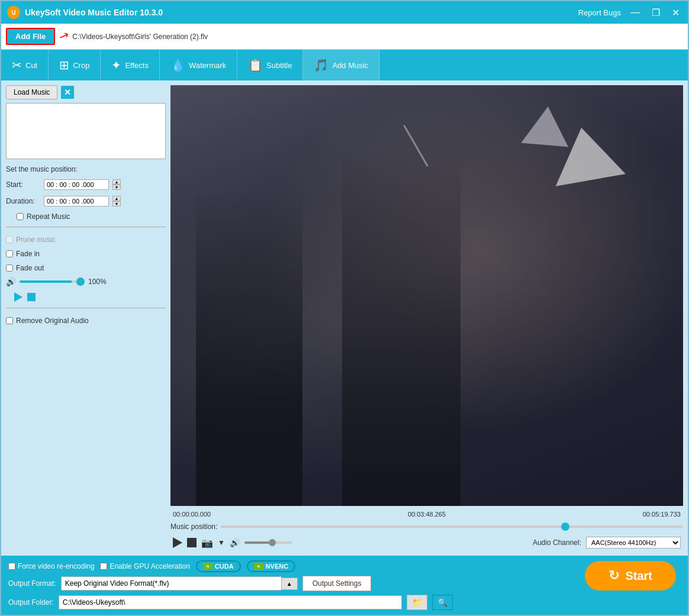  What do you see at coordinates (270, 65) in the screenshot?
I see `tab-subtitle: 📋 Subtitle` at bounding box center [270, 65].